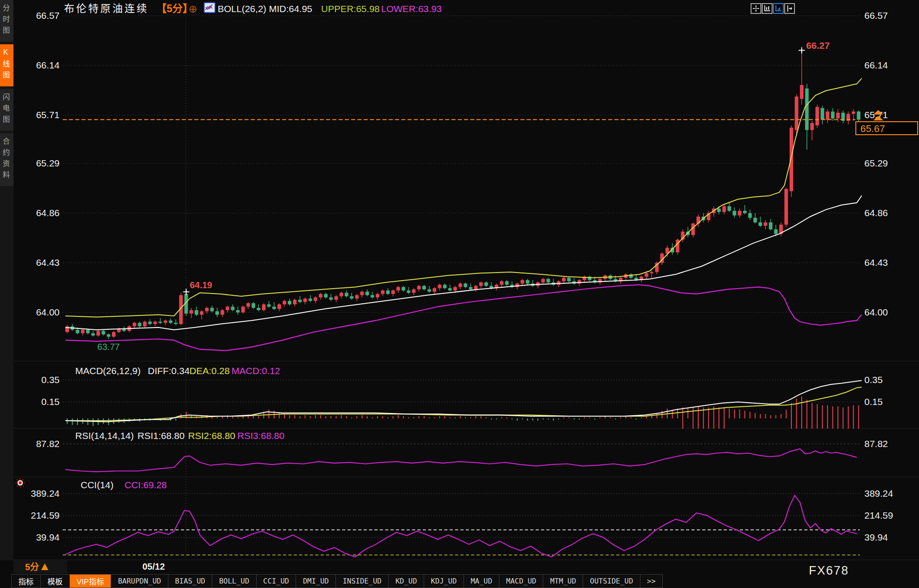 The image size is (919, 588). I want to click on axis-play-icon, so click(778, 9).